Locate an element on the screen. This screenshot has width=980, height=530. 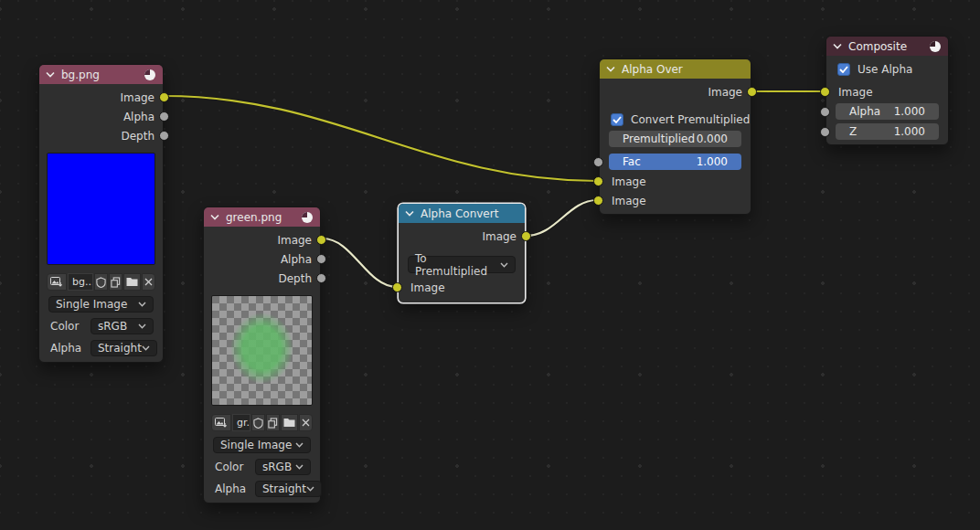
node-composite: Composite Use Alpha Image Alpha 1.000 Z is located at coordinates (887, 90).